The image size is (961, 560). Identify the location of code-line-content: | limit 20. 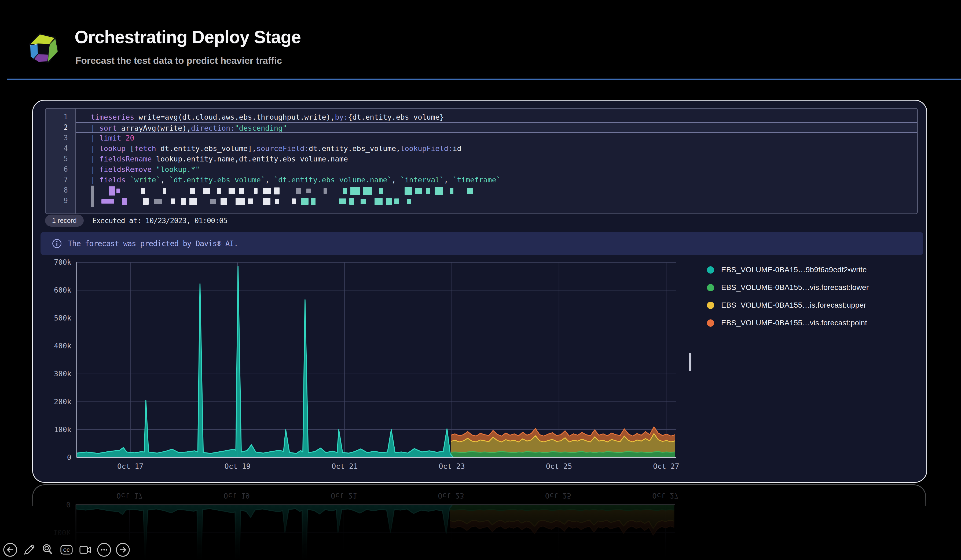
(497, 138).